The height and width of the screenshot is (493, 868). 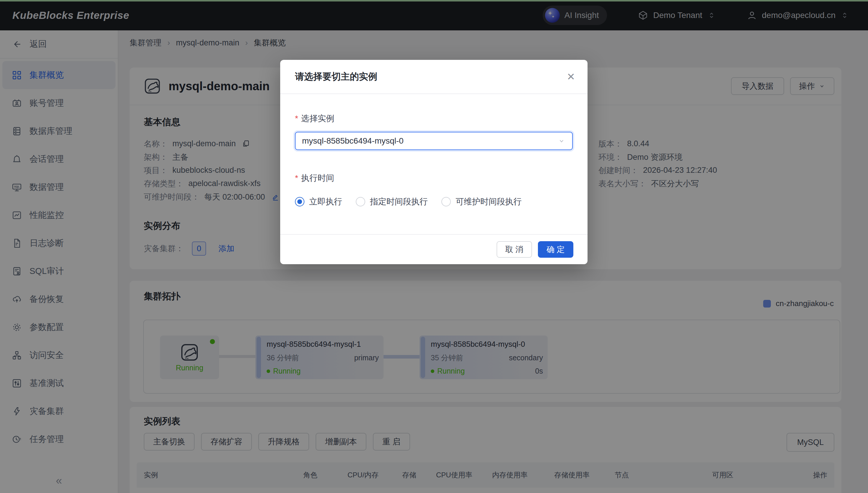 I want to click on modal-header: 请选择要切主的实例, so click(x=434, y=77).